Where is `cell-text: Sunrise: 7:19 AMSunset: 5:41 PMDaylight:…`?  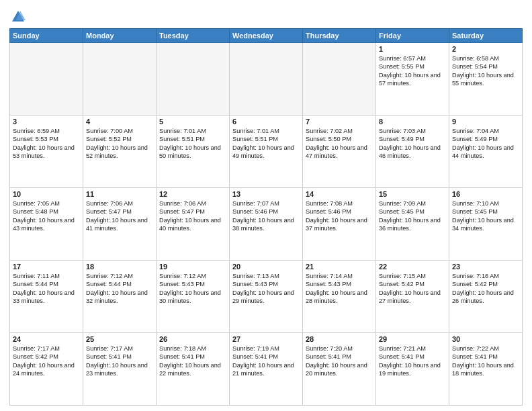 cell-text: Sunrise: 7:19 AMSunset: 5:41 PMDaylight:… is located at coordinates (266, 361).